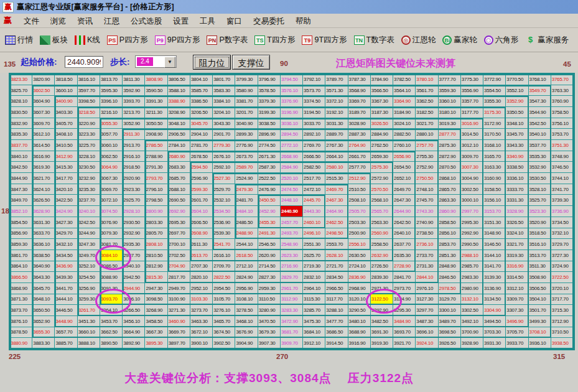 Image resolution: width=578 pixels, height=392 pixels. I want to click on toolbar-button-T数字表: TNT数字表, so click(375, 40).